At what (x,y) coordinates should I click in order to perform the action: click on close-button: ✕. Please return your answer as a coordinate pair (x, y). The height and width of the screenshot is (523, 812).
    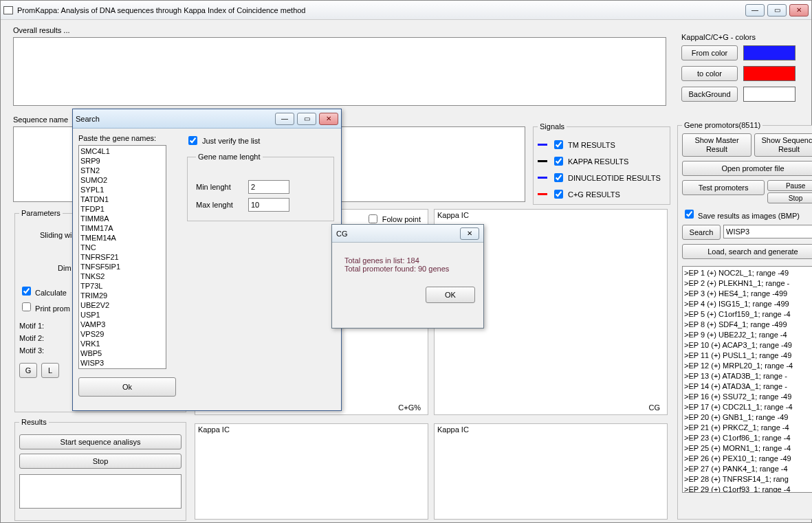
    Looking at the image, I should click on (799, 10).